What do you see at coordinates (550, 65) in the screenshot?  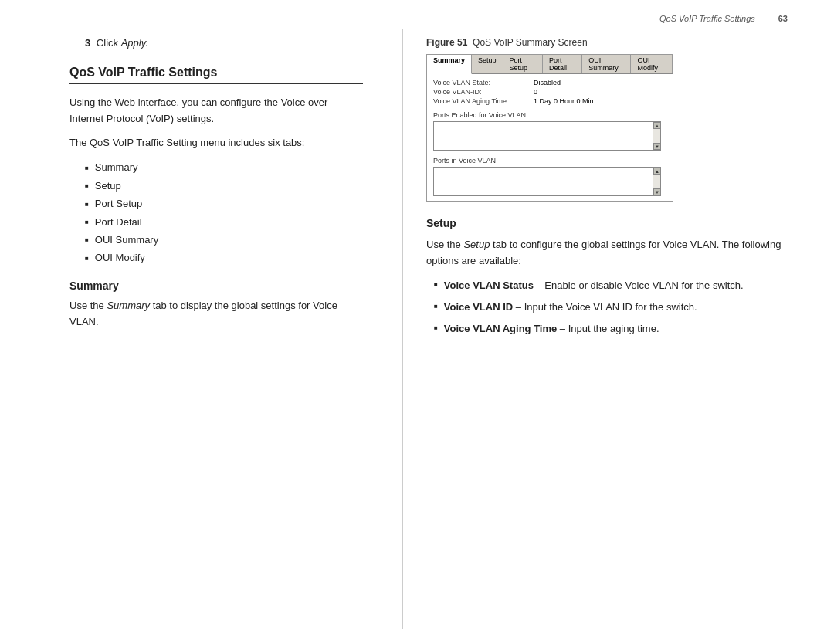 I see `voip-tabs-row: Summary Setup Port Setup Port Detail OUI…` at bounding box center [550, 65].